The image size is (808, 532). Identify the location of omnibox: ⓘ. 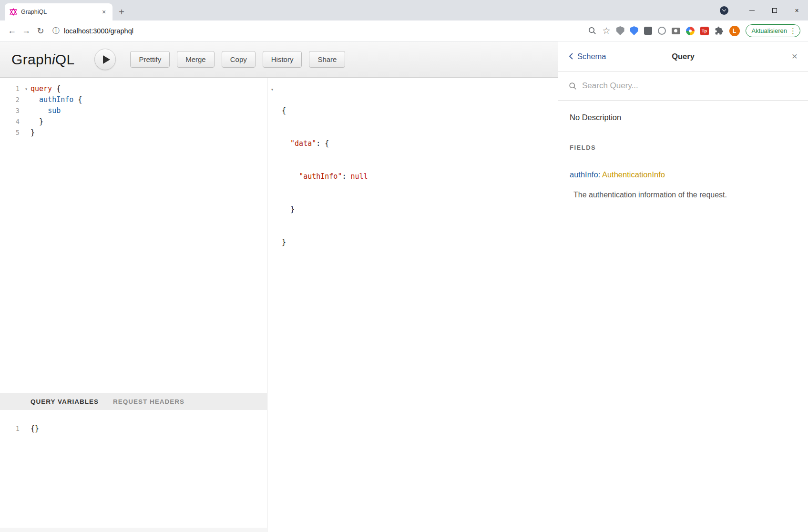
(316, 31).